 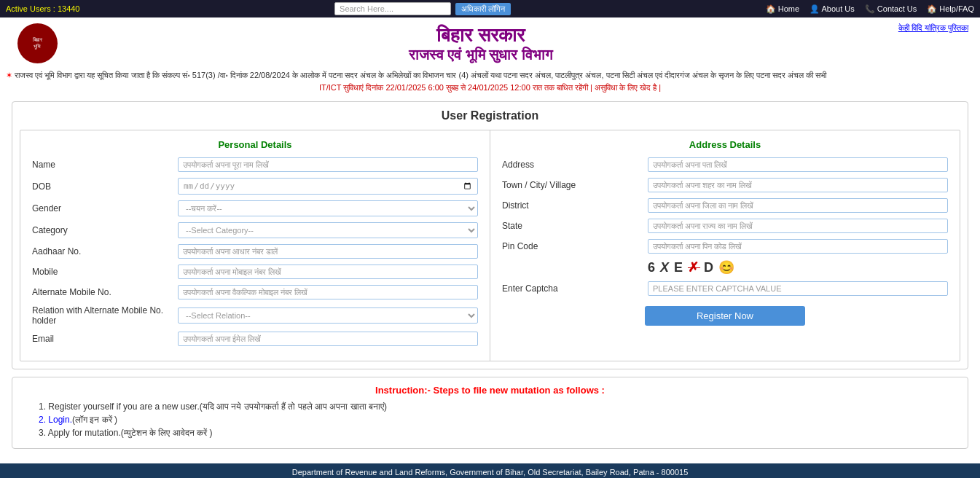 I want to click on instruction-step-1: 1. Register yourself if you are a new us…, so click(x=497, y=407).